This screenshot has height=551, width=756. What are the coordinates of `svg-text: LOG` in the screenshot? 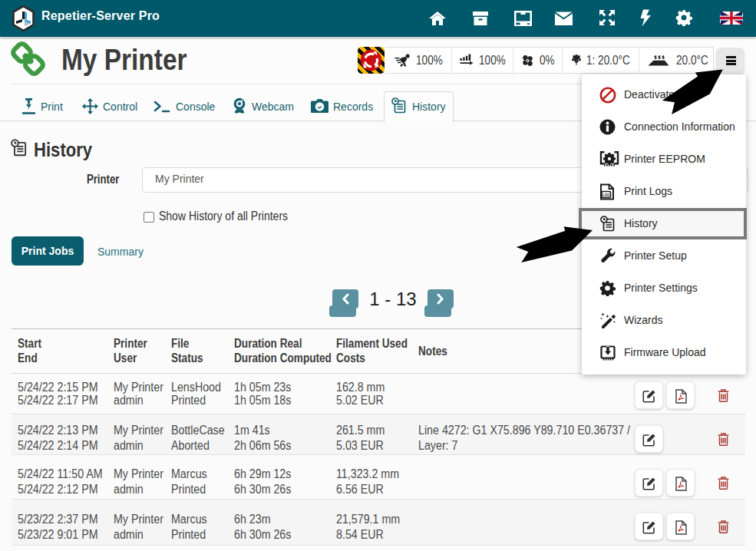 It's located at (606, 195).